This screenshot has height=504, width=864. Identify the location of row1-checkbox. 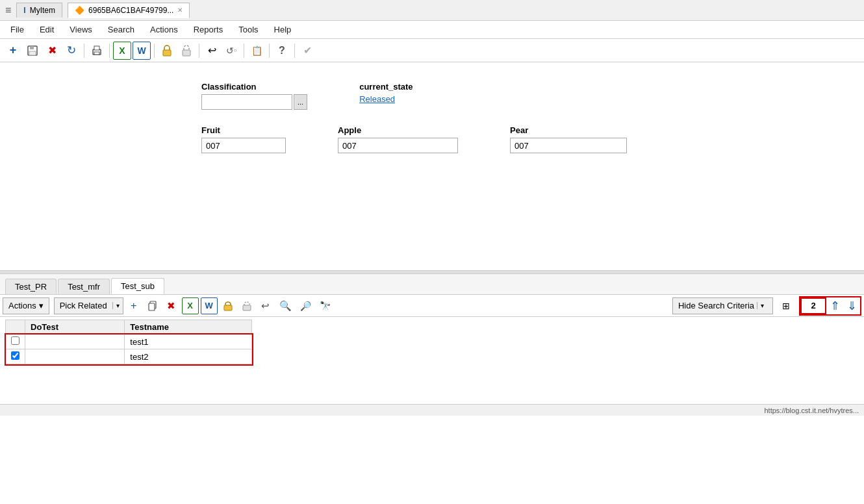
(16, 340).